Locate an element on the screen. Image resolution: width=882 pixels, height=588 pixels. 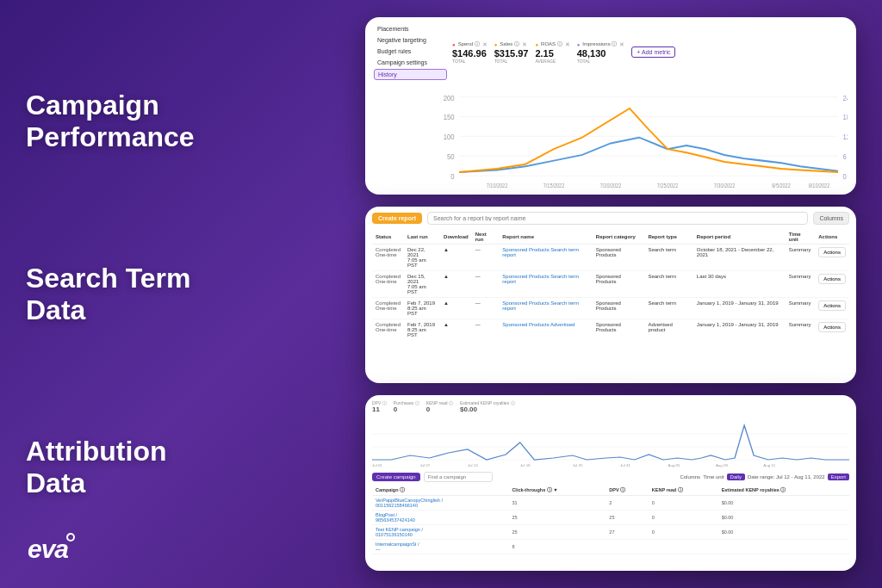
svg-text: 7/25/2022 is located at coordinates (668, 185).